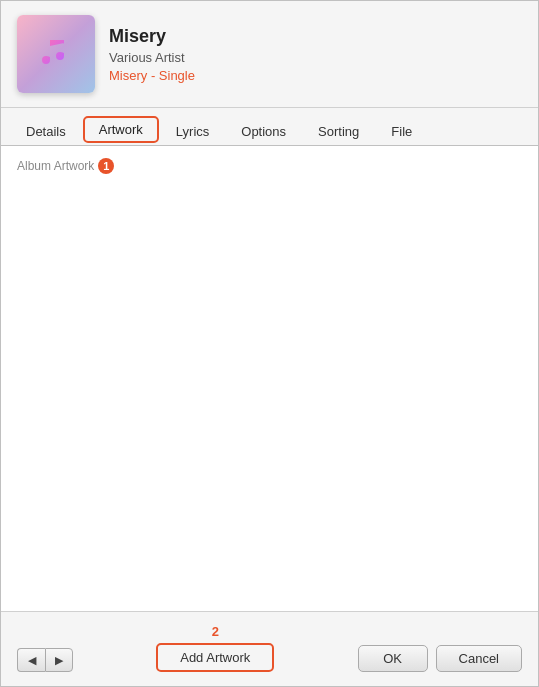 The height and width of the screenshot is (687, 539). Describe the element at coordinates (152, 58) in the screenshot. I see `song-artist: Various Artist` at that location.